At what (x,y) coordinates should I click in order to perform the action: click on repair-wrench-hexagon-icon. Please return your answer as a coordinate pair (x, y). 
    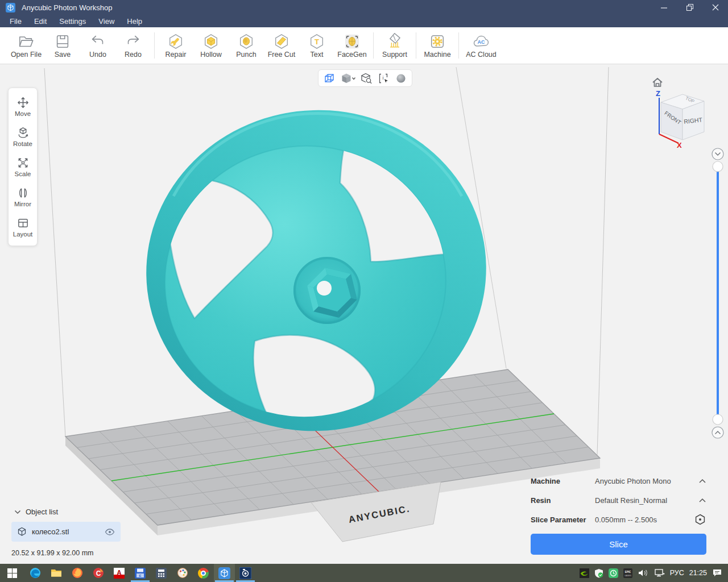
    Looking at the image, I should click on (176, 41).